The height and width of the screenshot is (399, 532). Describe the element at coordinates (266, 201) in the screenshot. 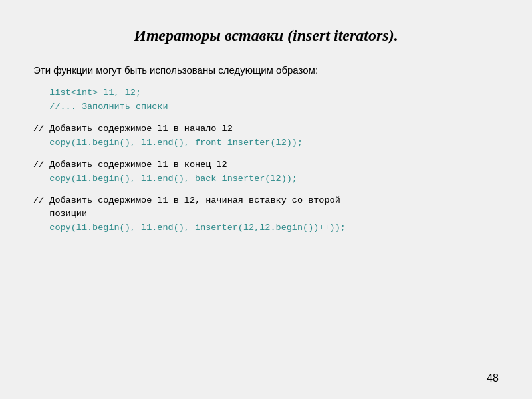

I see `code-comment: // Добавить содержимое l1 в l2, начиная …` at that location.